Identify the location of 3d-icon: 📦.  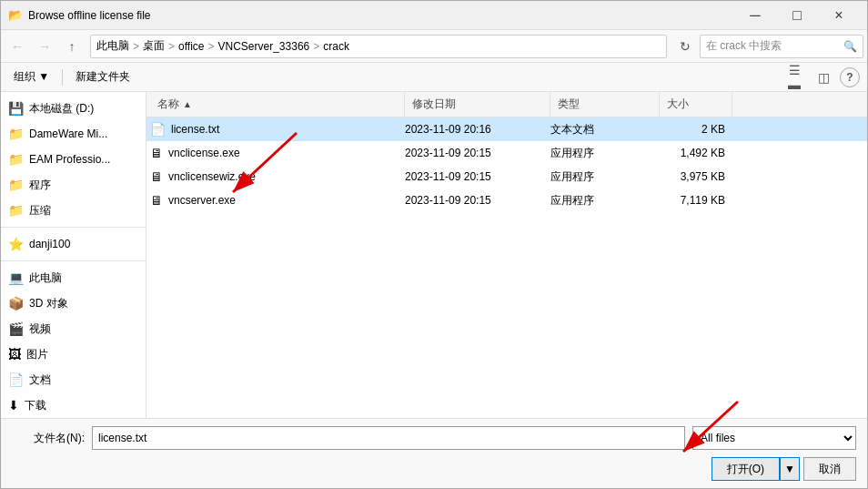
(16, 303).